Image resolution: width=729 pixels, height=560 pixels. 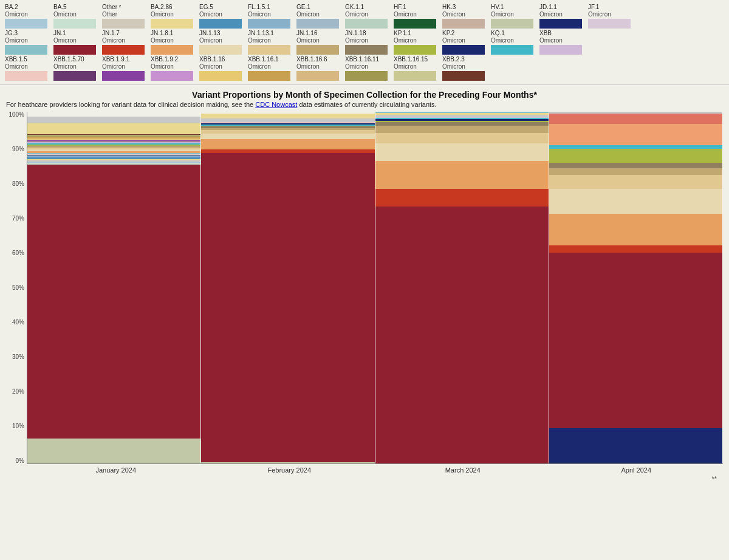 What do you see at coordinates (126, 68) in the screenshot?
I see `legend-item-2-2: XBB.1.9.1Omicron` at bounding box center [126, 68].